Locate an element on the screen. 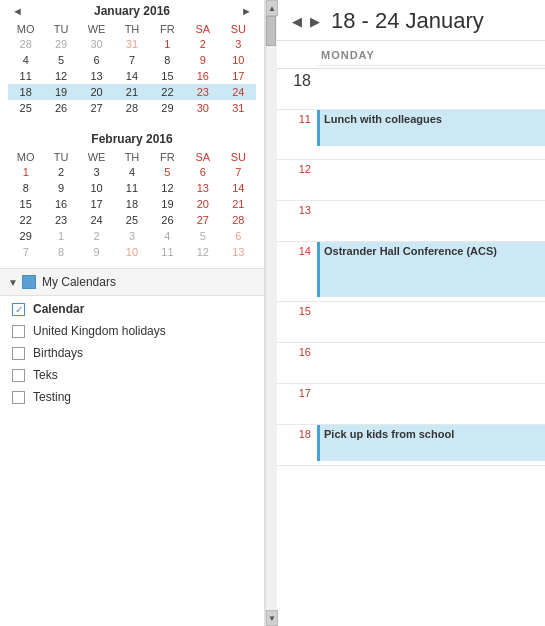  feb-day-cell: 18 is located at coordinates (132, 204).